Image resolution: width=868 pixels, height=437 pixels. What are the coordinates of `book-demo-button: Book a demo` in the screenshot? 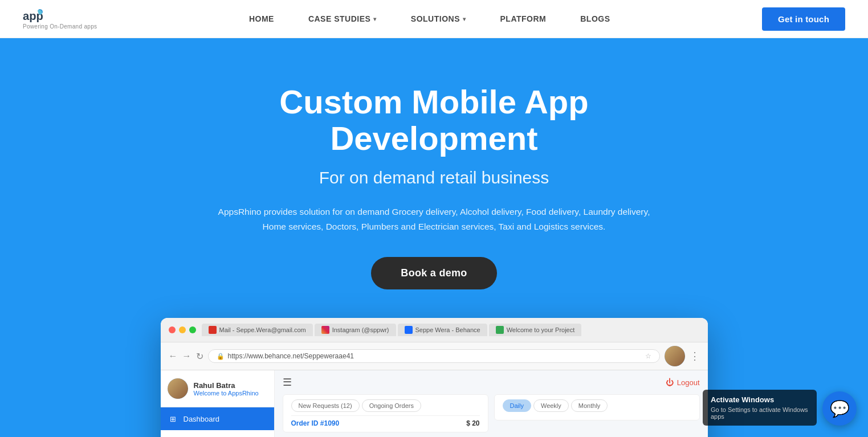 It's located at (434, 273).